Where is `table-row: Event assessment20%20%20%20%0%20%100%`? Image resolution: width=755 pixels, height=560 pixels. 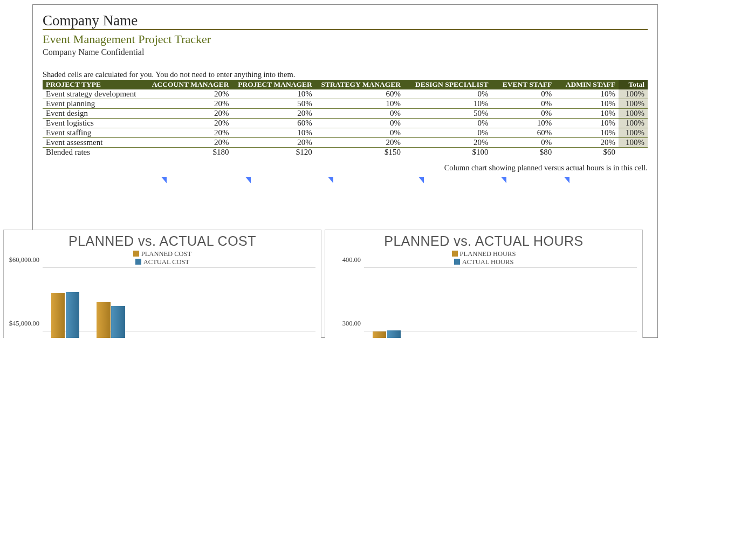 table-row: Event assessment20%20%20%20%0%20%100% is located at coordinates (345, 143).